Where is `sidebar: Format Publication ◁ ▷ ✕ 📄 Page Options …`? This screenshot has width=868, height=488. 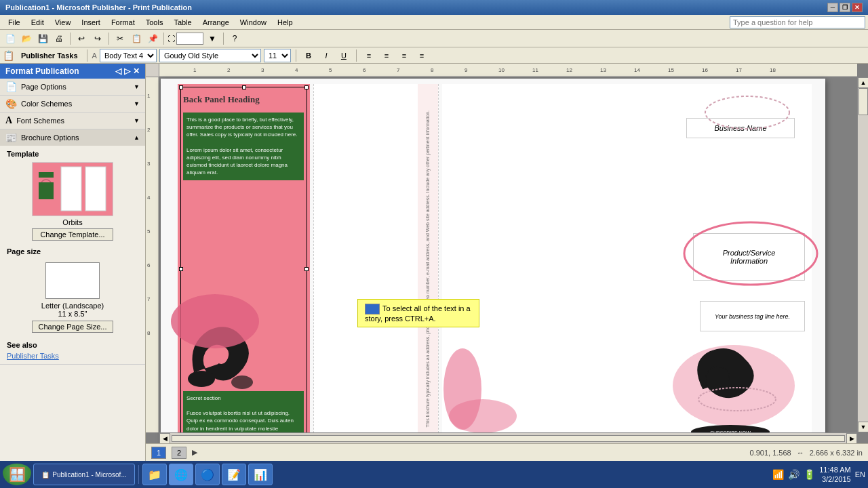 sidebar: Format Publication ◁ ▷ ✕ 📄 Page Options … is located at coordinates (73, 262).